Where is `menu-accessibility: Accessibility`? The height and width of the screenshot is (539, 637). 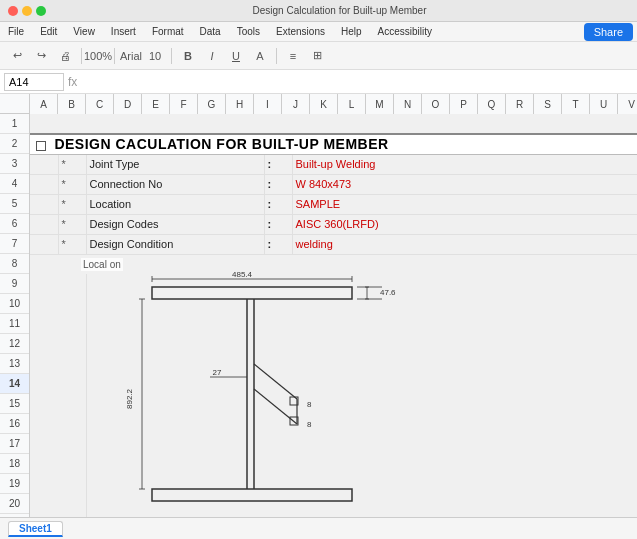
menu-accessibility: Accessibility is located at coordinates (405, 32).